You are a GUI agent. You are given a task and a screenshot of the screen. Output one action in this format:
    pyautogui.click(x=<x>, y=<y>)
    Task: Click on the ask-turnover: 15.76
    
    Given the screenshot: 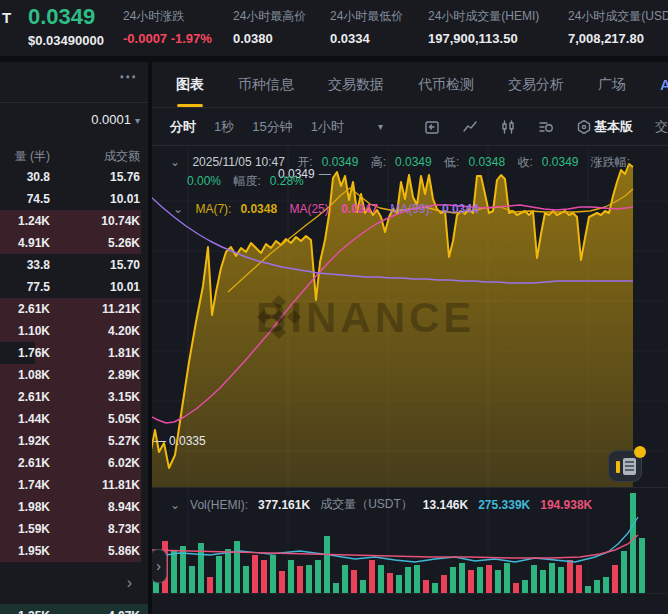 What is the action you would take?
    pyautogui.click(x=125, y=177)
    